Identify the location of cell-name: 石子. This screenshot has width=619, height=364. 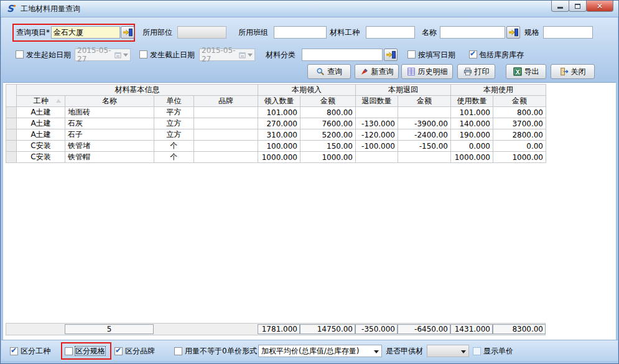
(109, 135).